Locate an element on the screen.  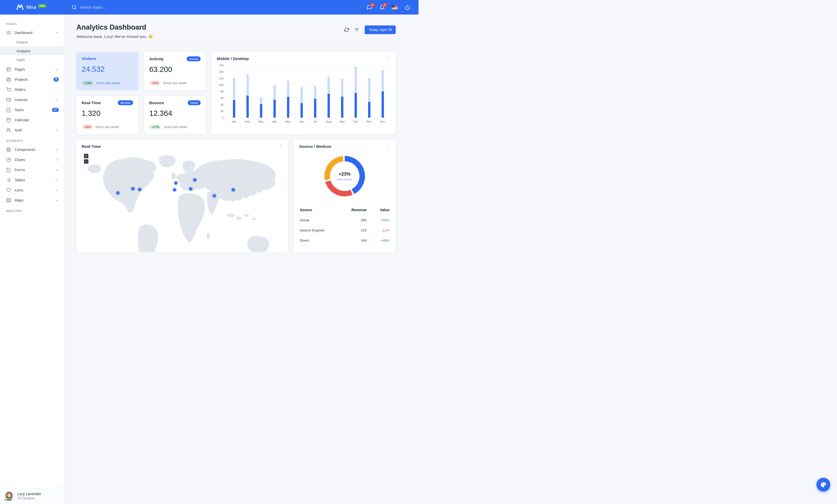
chart-menu-button is located at coordinates (388, 59).